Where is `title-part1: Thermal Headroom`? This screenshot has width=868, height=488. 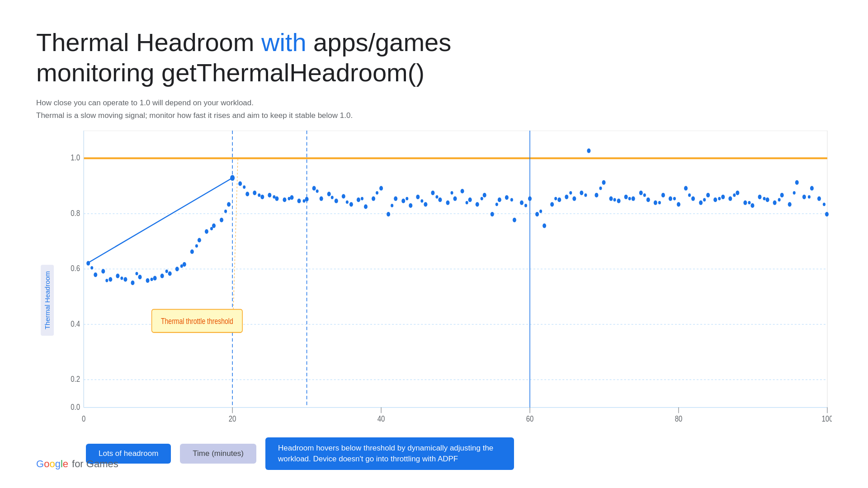
title-part1: Thermal Headroom is located at coordinates (149, 42).